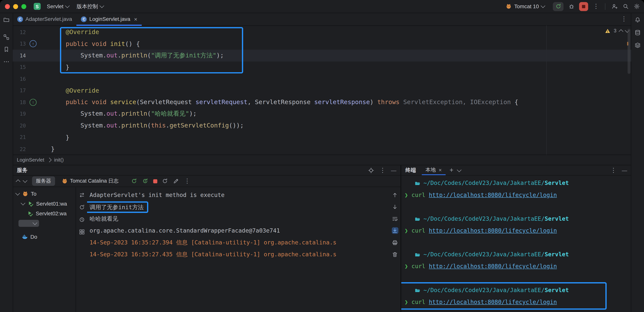 Image resolution: width=644 pixels, height=312 pixels. What do you see at coordinates (322, 32) in the screenshot?
I see `code-line-12: 12@Override` at bounding box center [322, 32].